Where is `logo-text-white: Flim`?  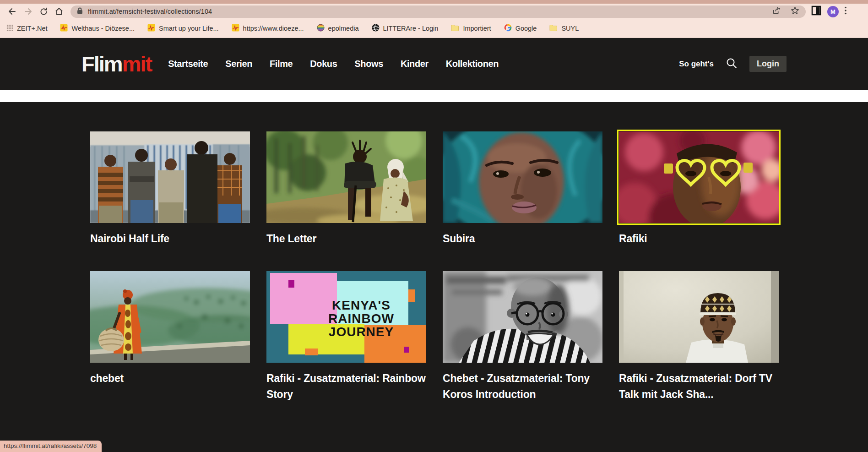 logo-text-white: Flim is located at coordinates (102, 64).